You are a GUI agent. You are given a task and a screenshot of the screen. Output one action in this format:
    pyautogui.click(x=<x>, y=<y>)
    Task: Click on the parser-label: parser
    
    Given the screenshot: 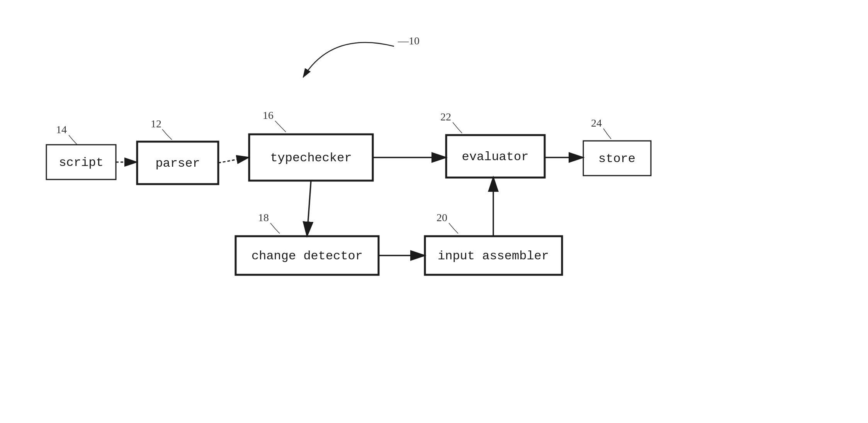 What is the action you would take?
    pyautogui.click(x=178, y=164)
    